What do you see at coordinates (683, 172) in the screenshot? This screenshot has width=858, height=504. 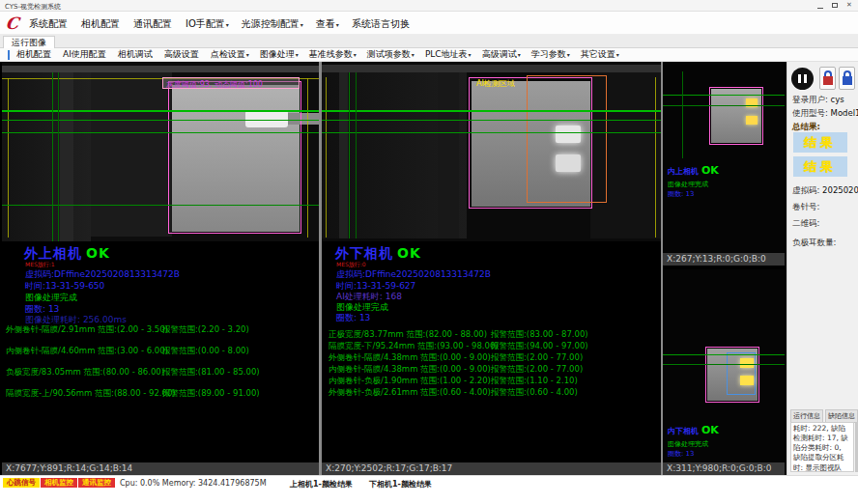 I see `camera-name-label: 内上相机` at bounding box center [683, 172].